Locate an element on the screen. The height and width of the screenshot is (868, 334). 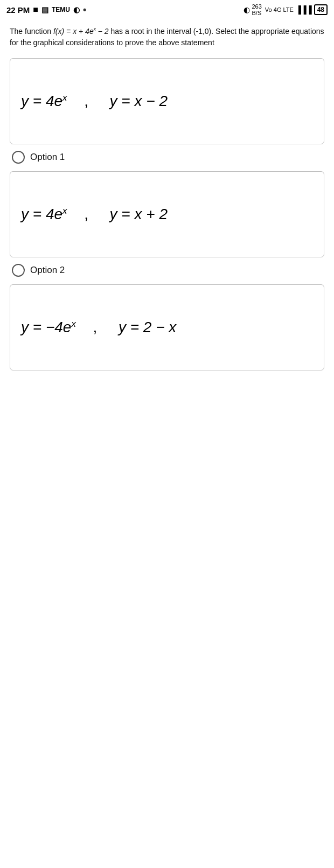
option-1-card: y = 4ex , y = x − 2 is located at coordinates (167, 101).